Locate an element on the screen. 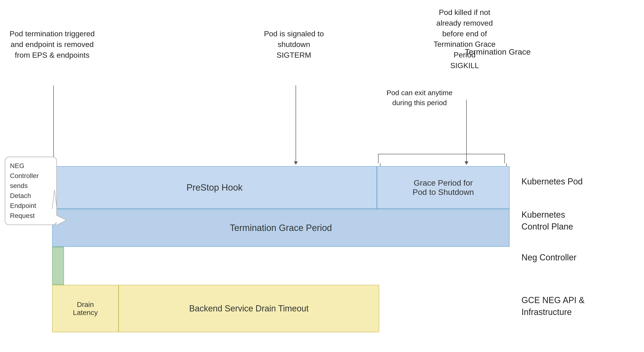  drain-latency-bar: DrainLatency is located at coordinates (86, 308).